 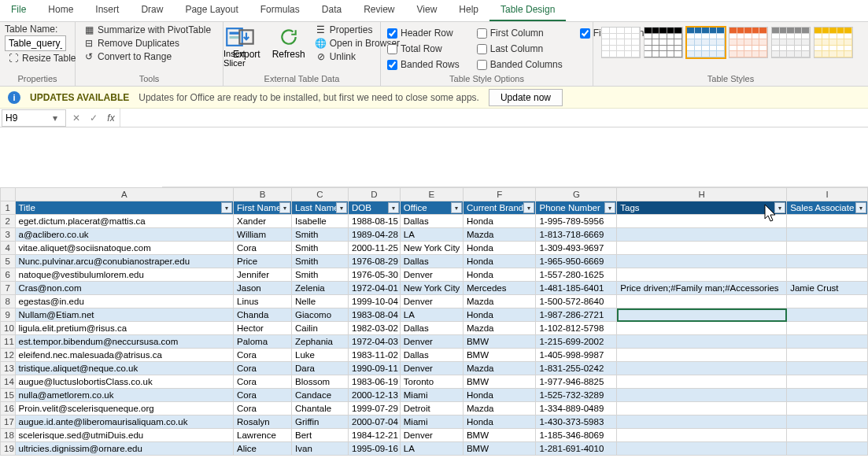 I want to click on row-header: 16, so click(x=8, y=409).